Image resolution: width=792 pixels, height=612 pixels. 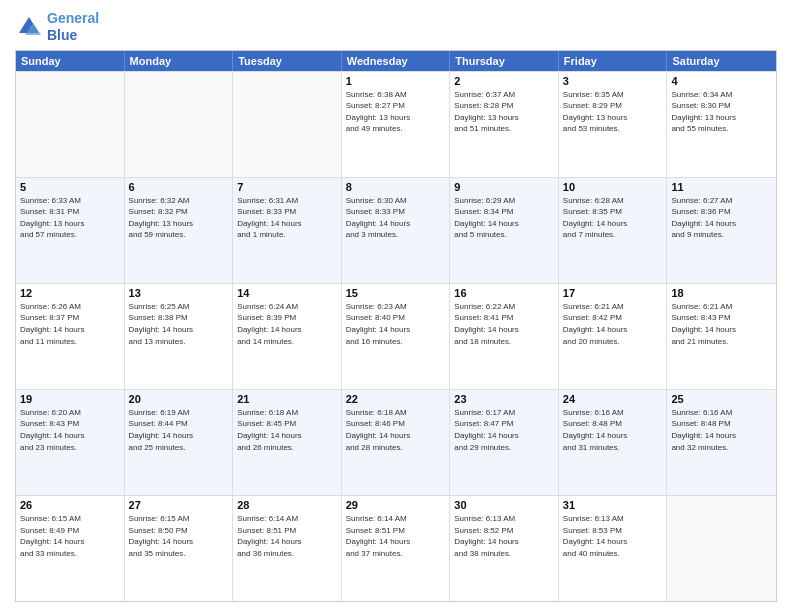 What do you see at coordinates (504, 536) in the screenshot?
I see `cell-text: Sunrise: 6:13 AMSunset: 8:52 PMDaylight:…` at bounding box center [504, 536].